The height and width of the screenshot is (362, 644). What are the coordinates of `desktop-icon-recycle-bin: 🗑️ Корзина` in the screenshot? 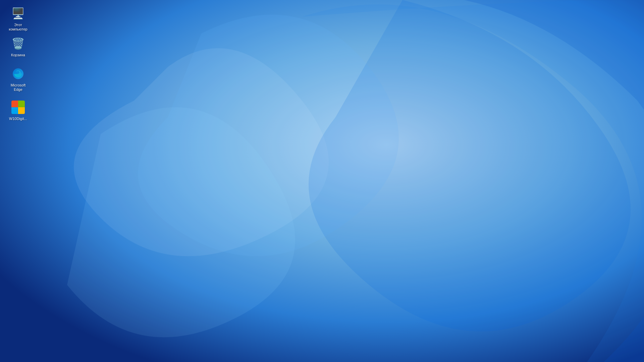 It's located at (18, 46).